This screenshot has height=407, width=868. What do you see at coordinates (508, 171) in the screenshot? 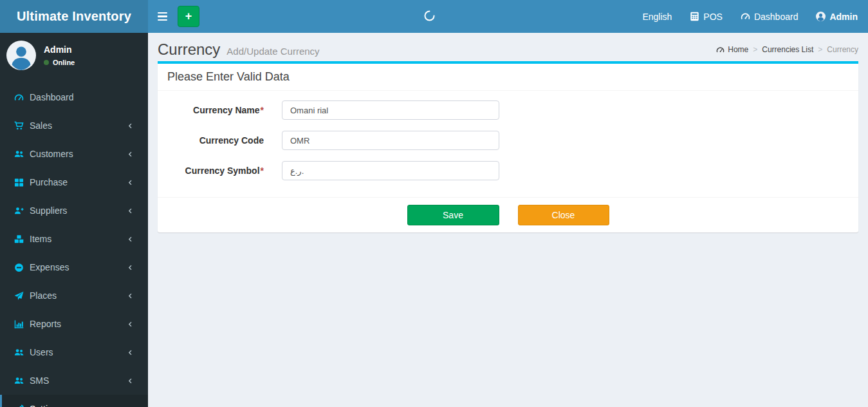
I see `currency-symbol-row: Currency Symbol*` at bounding box center [508, 171].